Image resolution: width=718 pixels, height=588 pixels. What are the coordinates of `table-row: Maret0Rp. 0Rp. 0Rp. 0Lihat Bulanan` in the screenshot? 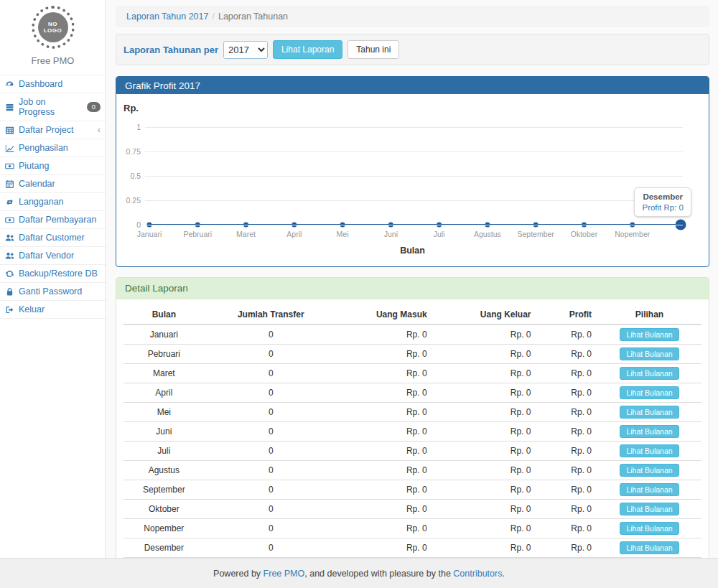 It's located at (412, 373).